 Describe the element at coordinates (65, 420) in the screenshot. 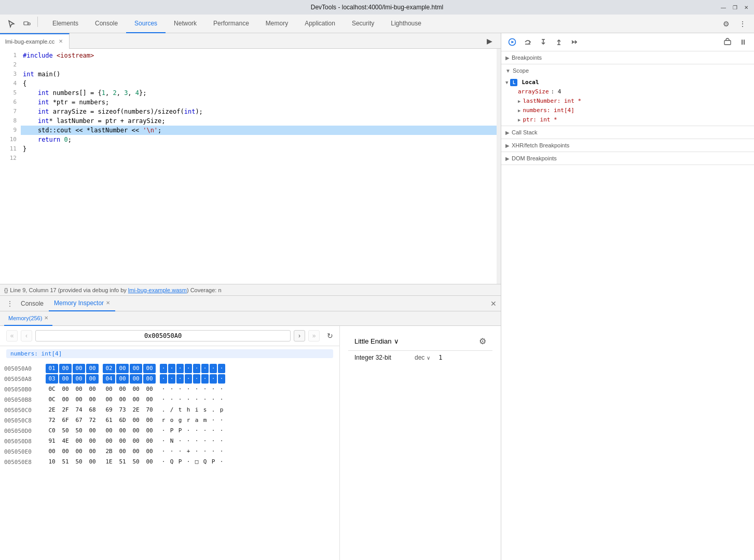

I see `mem-byte: 6F` at that location.